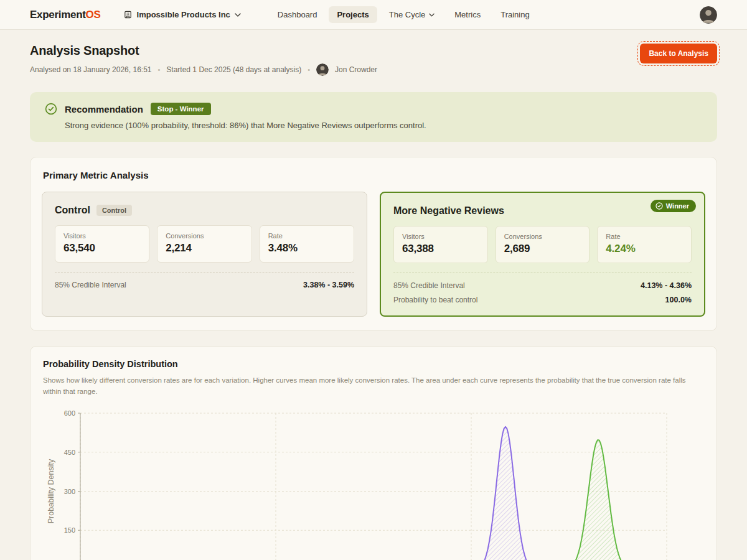 This screenshot has height=560, width=747. Describe the element at coordinates (234, 70) in the screenshot. I see `started-text: Started 1 Dec 2025 (48 days at analysis)` at that location.